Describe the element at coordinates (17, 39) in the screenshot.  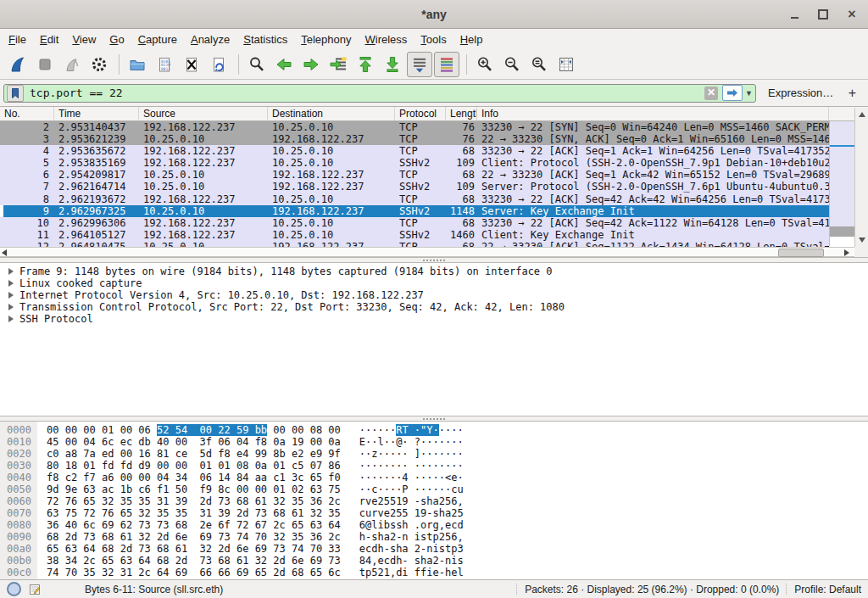
I see `menu-file: File` at that location.